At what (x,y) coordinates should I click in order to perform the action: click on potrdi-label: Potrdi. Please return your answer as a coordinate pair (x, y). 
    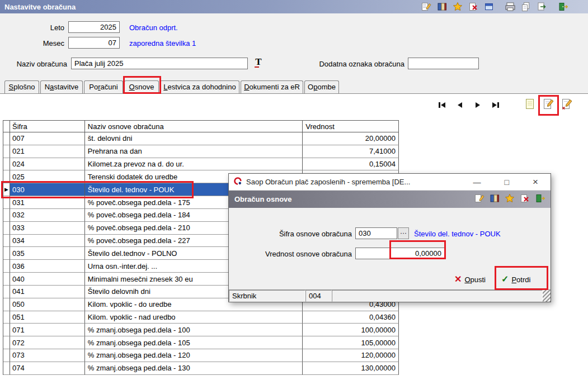
    Looking at the image, I should click on (521, 279).